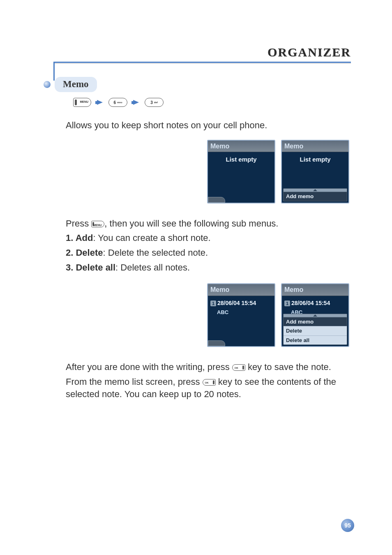  Describe the element at coordinates (315, 330) in the screenshot. I see `context-popup: Add memo Delete Delete all` at that location.